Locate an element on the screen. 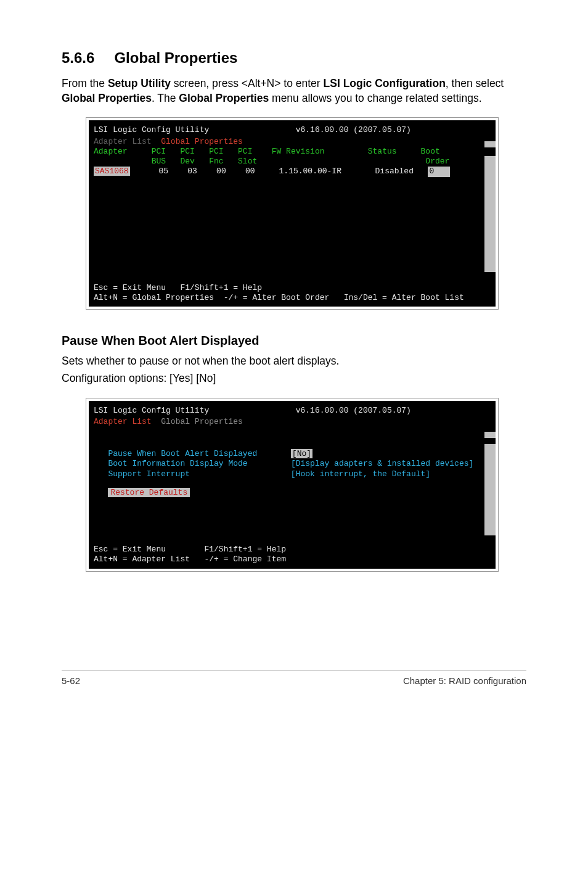  term1-title: LSI Logic Config Utility v6.16.00.00 (20… is located at coordinates (292, 130).